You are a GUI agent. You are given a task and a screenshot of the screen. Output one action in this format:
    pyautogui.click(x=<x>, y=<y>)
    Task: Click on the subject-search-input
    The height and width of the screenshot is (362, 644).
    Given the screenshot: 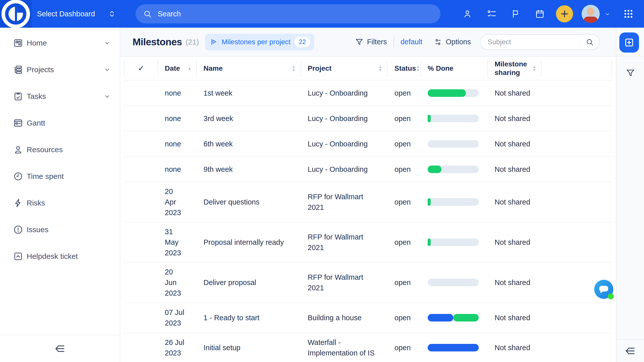 What is the action you would take?
    pyautogui.click(x=537, y=42)
    